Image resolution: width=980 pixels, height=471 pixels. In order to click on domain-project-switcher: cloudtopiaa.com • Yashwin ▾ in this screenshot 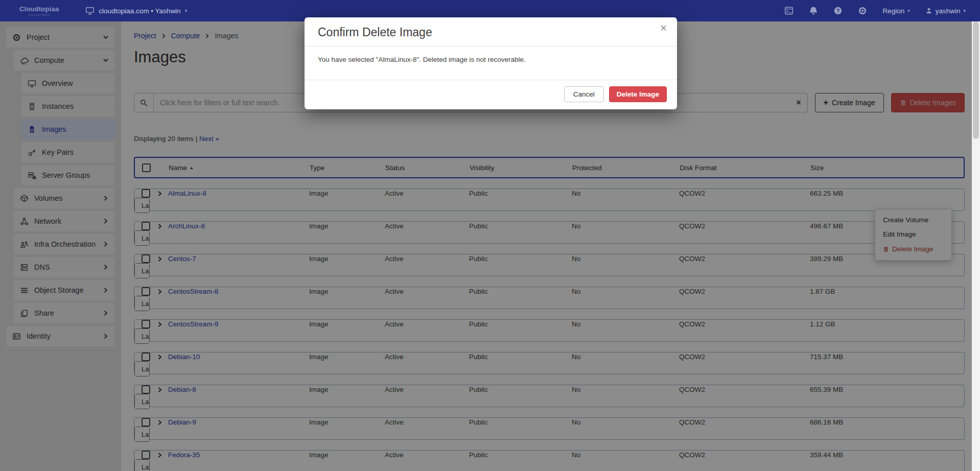, I will do `click(136, 11)`.